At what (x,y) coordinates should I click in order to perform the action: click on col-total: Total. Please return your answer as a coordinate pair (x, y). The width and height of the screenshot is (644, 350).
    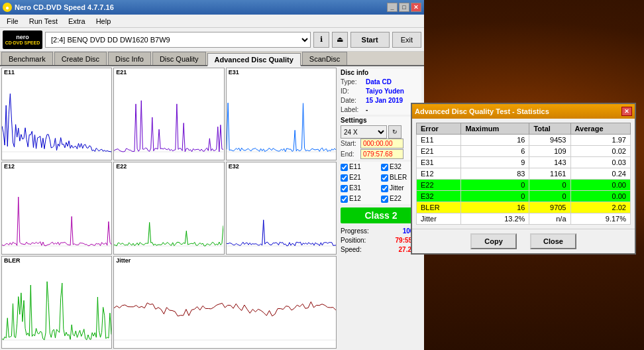
    Looking at the image, I should click on (550, 129).